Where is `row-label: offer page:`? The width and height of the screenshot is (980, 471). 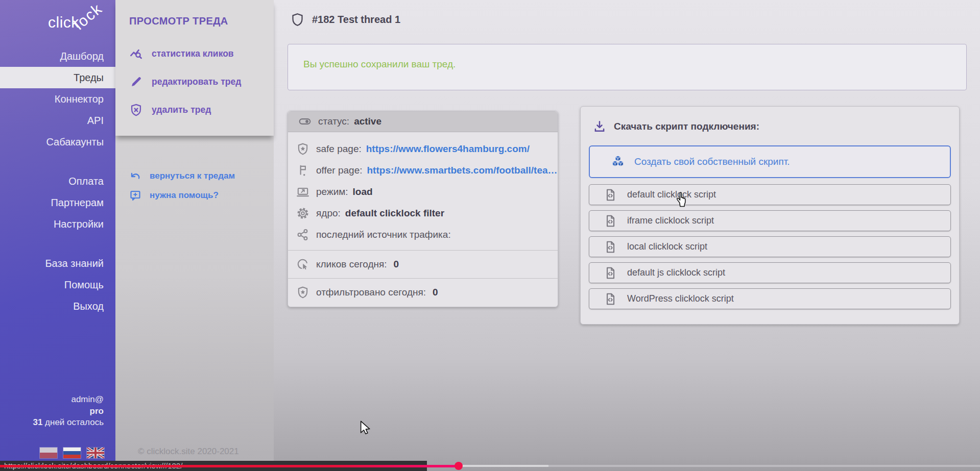
row-label: offer page: is located at coordinates (339, 170).